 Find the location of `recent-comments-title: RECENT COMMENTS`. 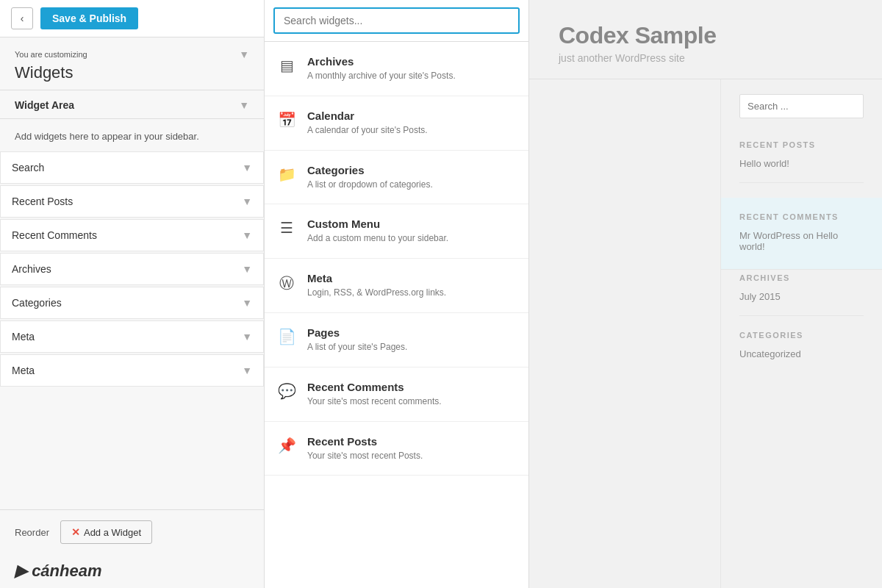

recent-comments-title: RECENT COMMENTS is located at coordinates (801, 217).